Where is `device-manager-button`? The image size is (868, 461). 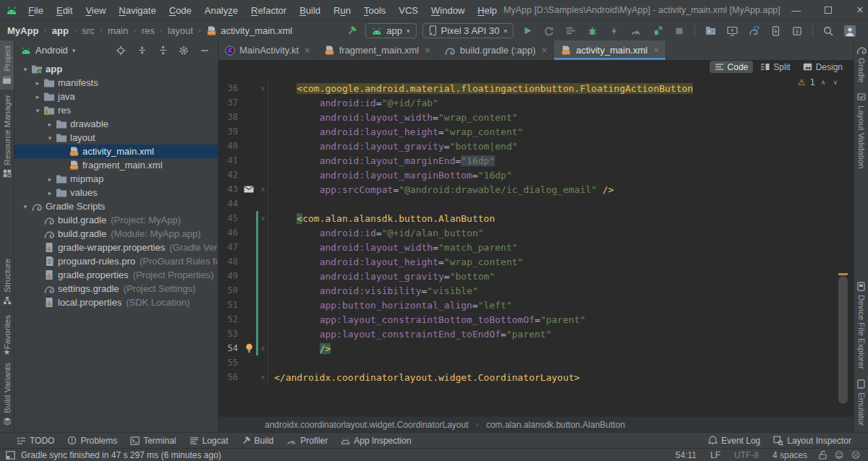 device-manager-button is located at coordinates (710, 31).